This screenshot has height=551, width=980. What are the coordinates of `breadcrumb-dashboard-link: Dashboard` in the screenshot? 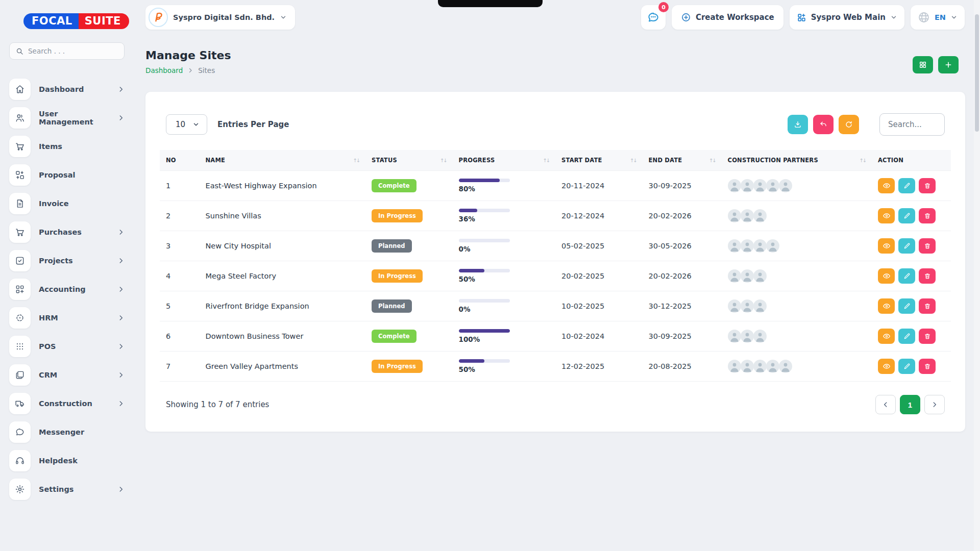 It's located at (164, 70).